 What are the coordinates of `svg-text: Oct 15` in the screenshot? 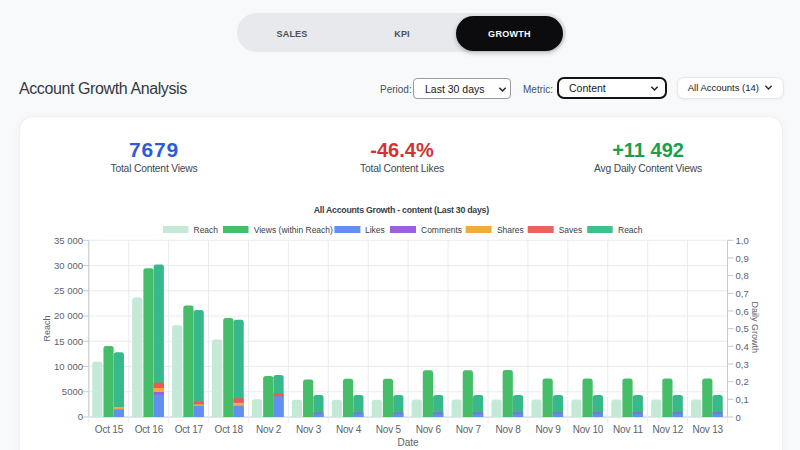 It's located at (110, 430).